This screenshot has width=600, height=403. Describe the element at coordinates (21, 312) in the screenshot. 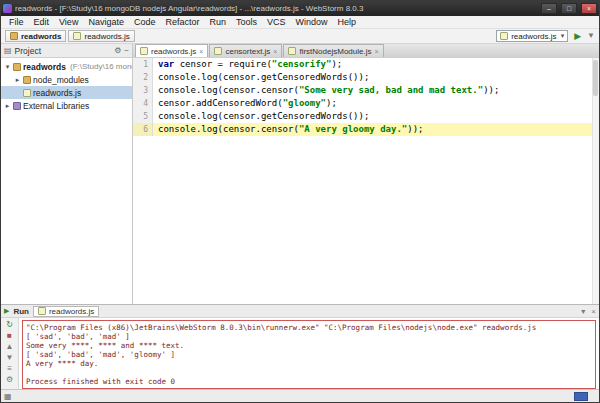

I see `run-panel-title: Run` at that location.